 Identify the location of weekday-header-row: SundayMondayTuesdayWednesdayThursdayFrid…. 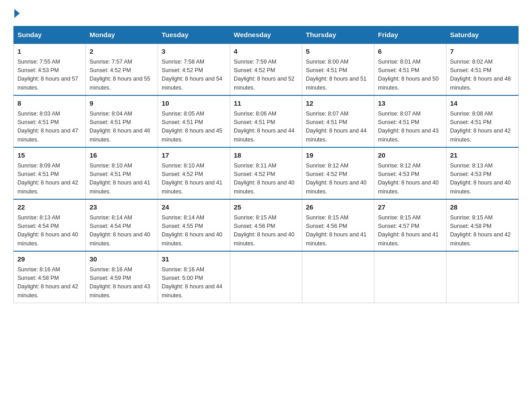
(266, 35).